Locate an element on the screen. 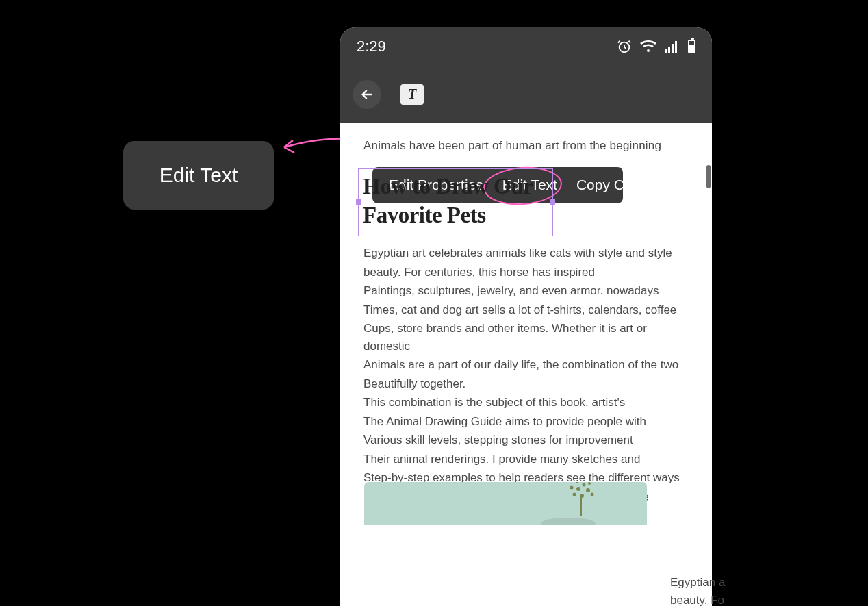 The image size is (868, 606). arrow-left-icon is located at coordinates (367, 94).